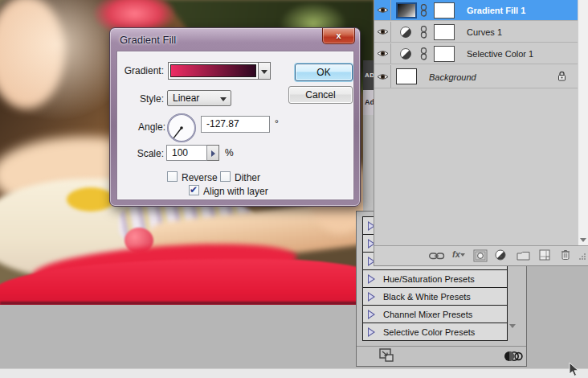 The width and height of the screenshot is (588, 378). Describe the element at coordinates (339, 36) in the screenshot. I see `close-icon: x` at that location.